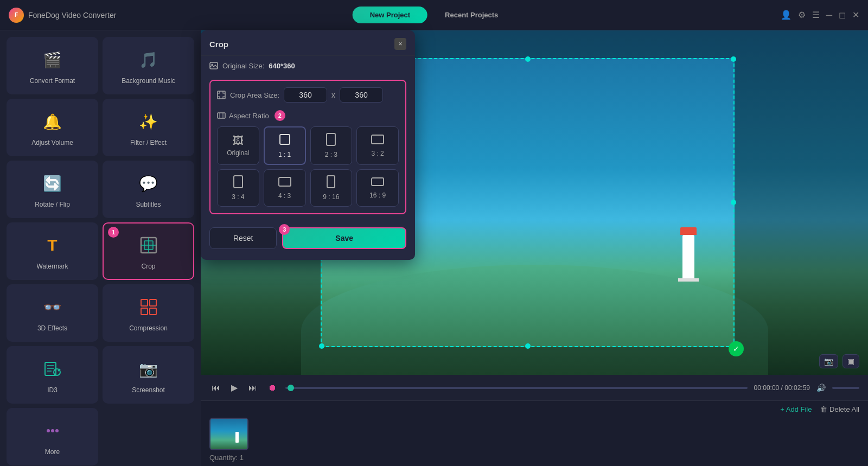 The height and width of the screenshot is (466, 868). Describe the element at coordinates (361, 95) in the screenshot. I see `crop-height-input` at that location.